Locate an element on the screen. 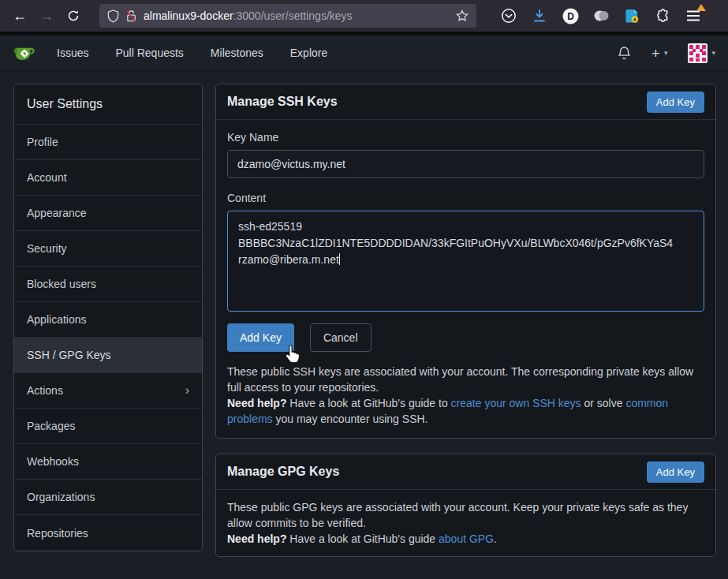  sidebar-item-organizations: Organizations is located at coordinates (108, 497).